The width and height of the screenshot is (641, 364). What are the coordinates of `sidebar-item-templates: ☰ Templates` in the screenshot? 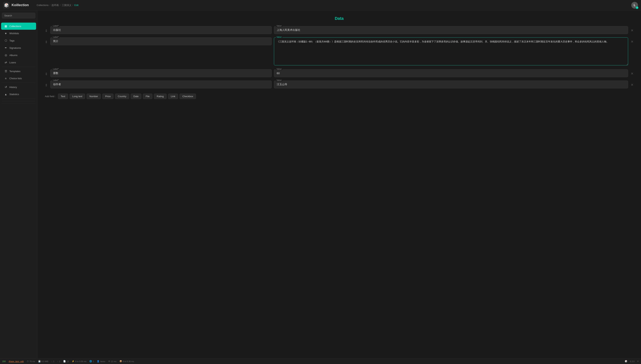 It's located at (19, 71).